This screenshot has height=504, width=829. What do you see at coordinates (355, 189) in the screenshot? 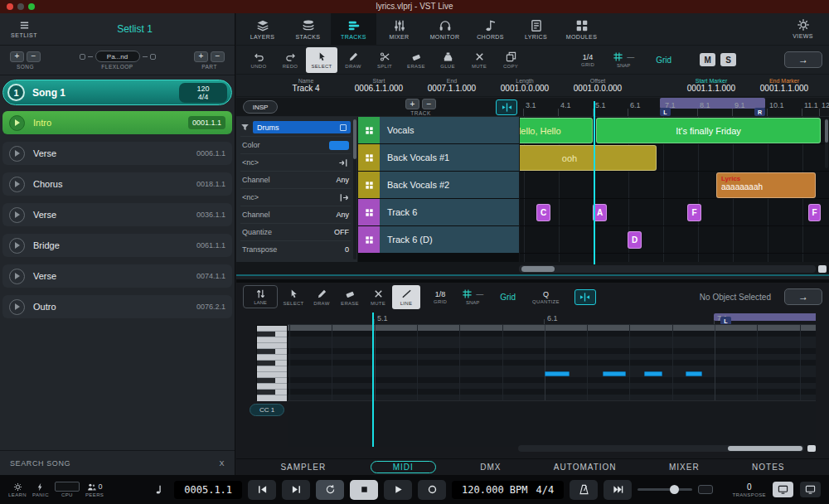
I see `inspector-scrollbar` at bounding box center [355, 189].